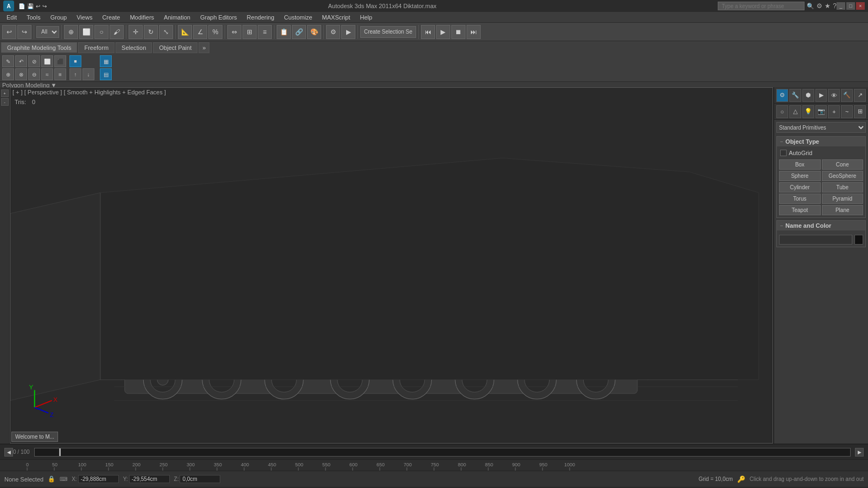 The image size is (868, 488). What do you see at coordinates (795, 112) in the screenshot?
I see `shapes-btn: △` at bounding box center [795, 112].